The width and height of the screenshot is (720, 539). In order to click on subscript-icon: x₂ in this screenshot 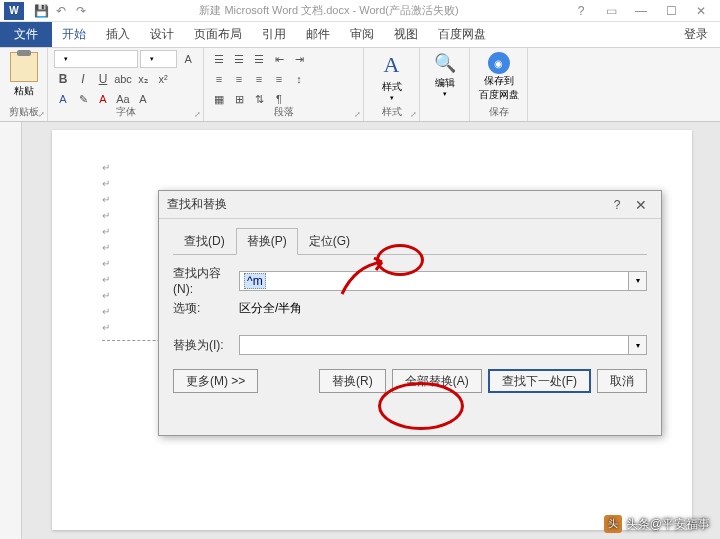, I will do `click(143, 79)`.